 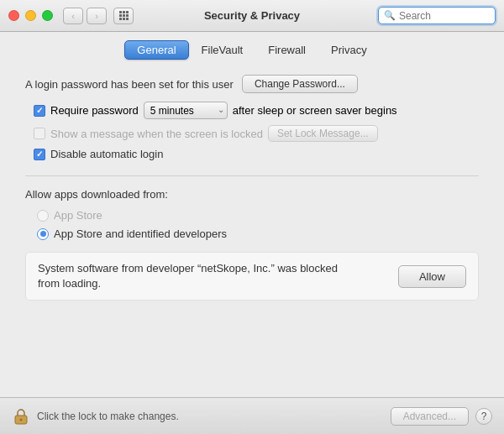 What do you see at coordinates (97, 16) in the screenshot?
I see `forward-button: ›` at bounding box center [97, 16].